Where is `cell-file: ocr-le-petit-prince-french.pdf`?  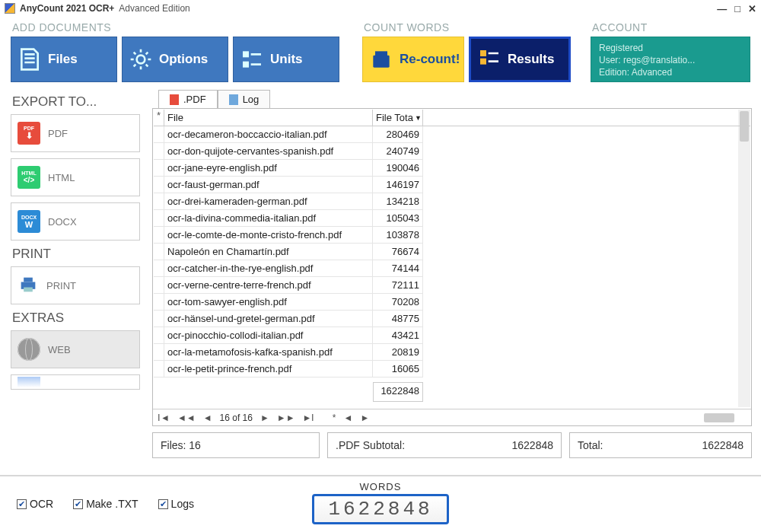
cell-file: ocr-le-petit-prince-french.pdf is located at coordinates (269, 369).